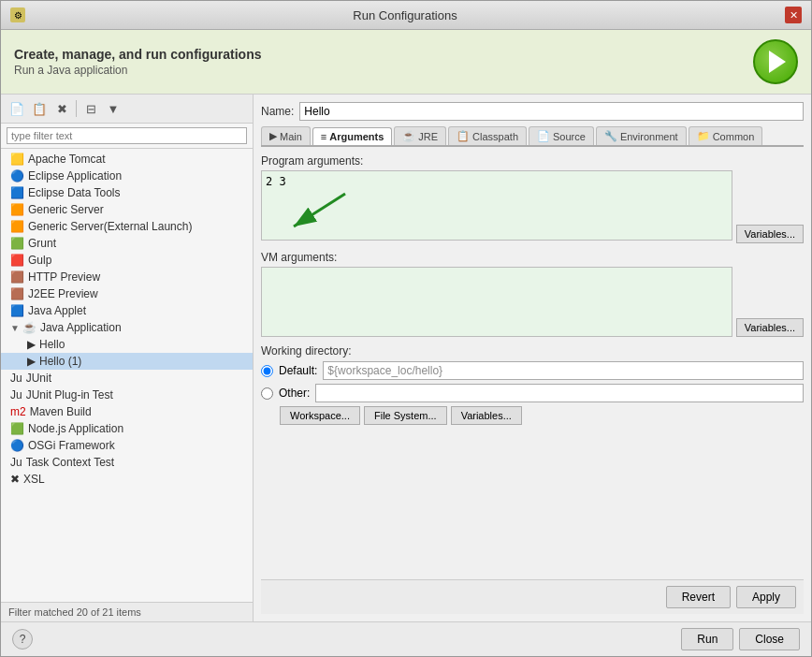 The image size is (812, 657). What do you see at coordinates (127, 378) in the screenshot?
I see `list-item: Ju JUnit` at bounding box center [127, 378].